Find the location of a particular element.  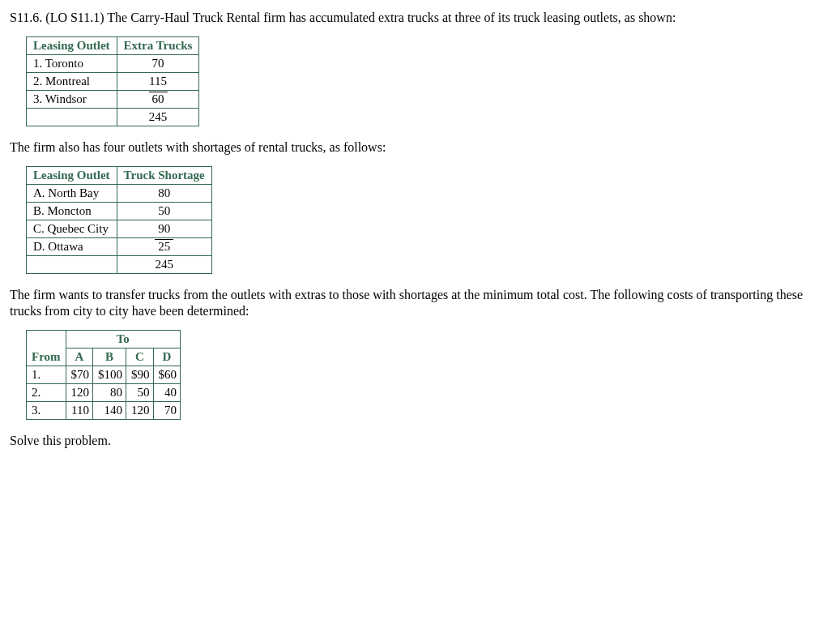

demand-intro: The firm also has four outlets with shor… is located at coordinates (420, 148).